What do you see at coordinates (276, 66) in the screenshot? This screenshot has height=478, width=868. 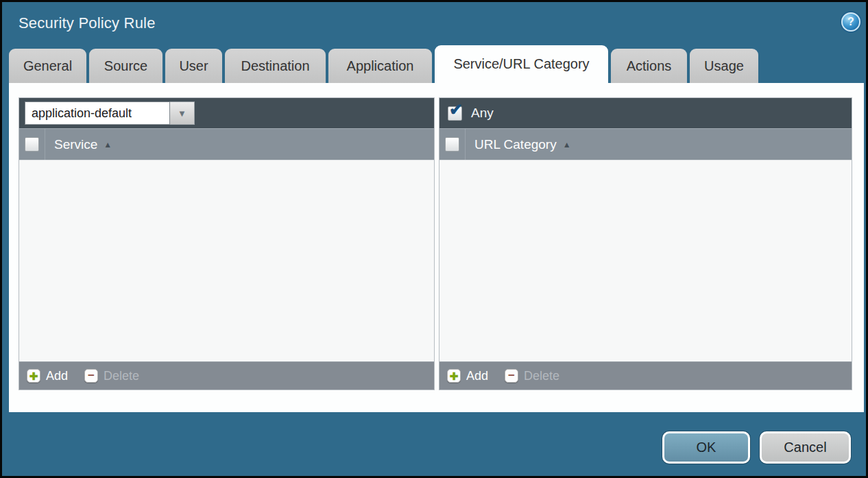 I see `tab-destination: Destination` at bounding box center [276, 66].